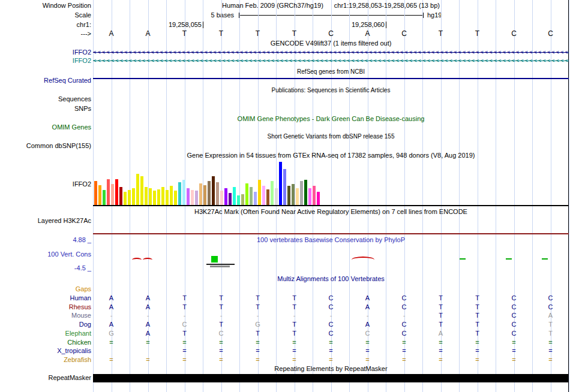 The height and width of the screenshot is (392, 570). What do you see at coordinates (46, 221) in the screenshot?
I see `h3k27ac-label: Layered H3K27Ac` at bounding box center [46, 221].